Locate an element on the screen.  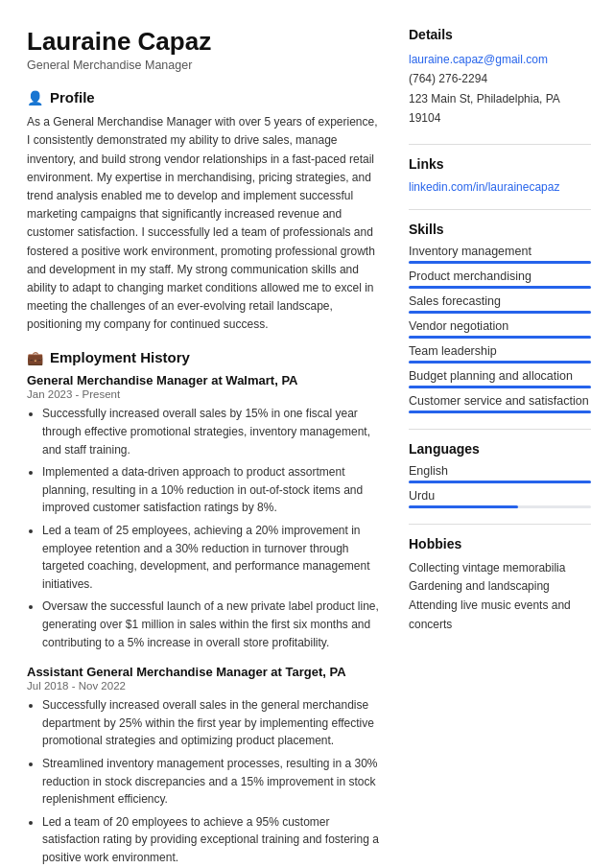
bullet: Successfully increased overall sales in … is located at coordinates (212, 723).